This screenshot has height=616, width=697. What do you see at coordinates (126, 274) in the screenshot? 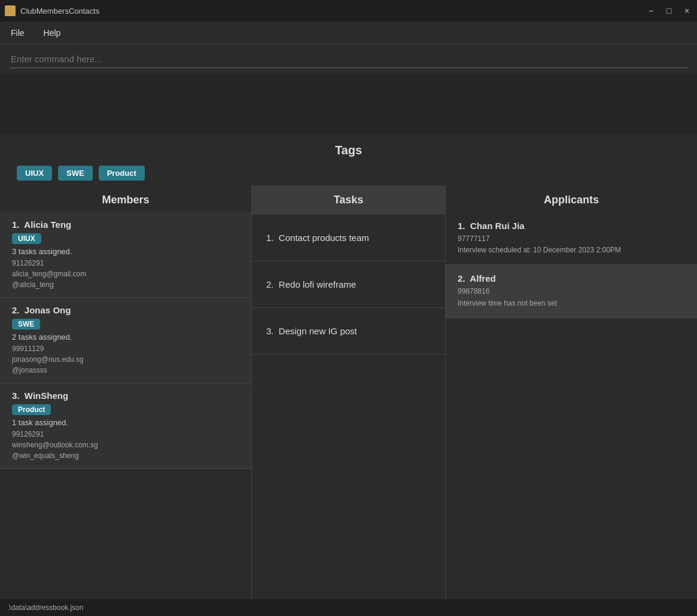
I see `member-info-1: 91126291 alicia_teng@gmail.com @alicia_t…` at bounding box center [126, 274].